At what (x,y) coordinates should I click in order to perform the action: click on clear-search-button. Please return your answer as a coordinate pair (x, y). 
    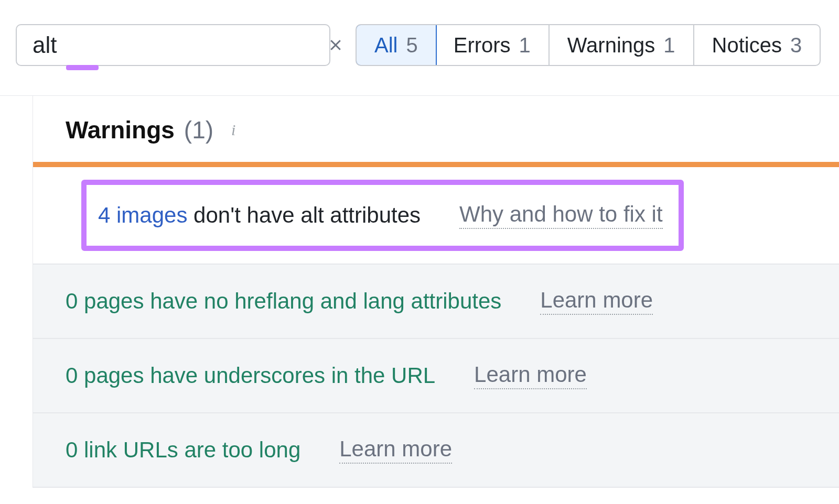
    Looking at the image, I should click on (336, 45).